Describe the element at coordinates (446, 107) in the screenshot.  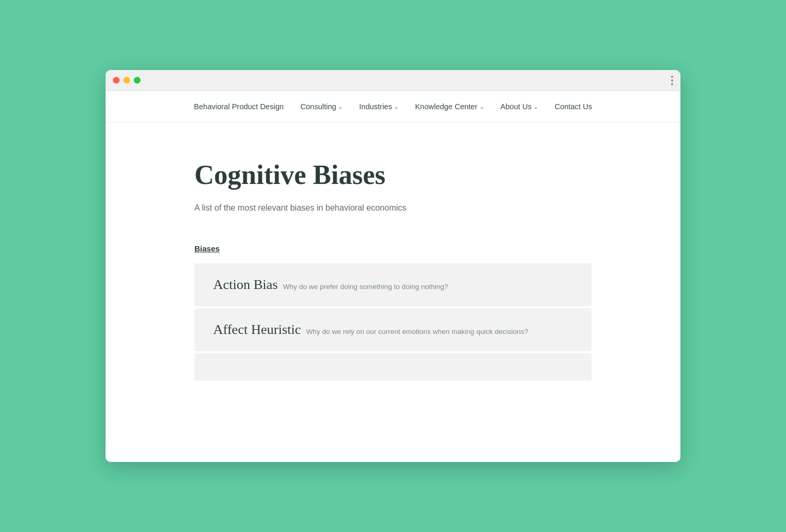
I see `nav-label: Knowledge Center` at that location.